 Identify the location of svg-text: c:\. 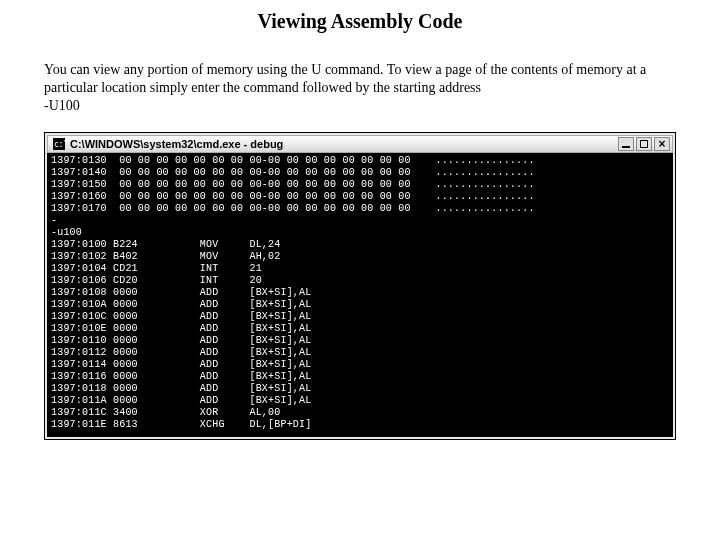
(60, 144).